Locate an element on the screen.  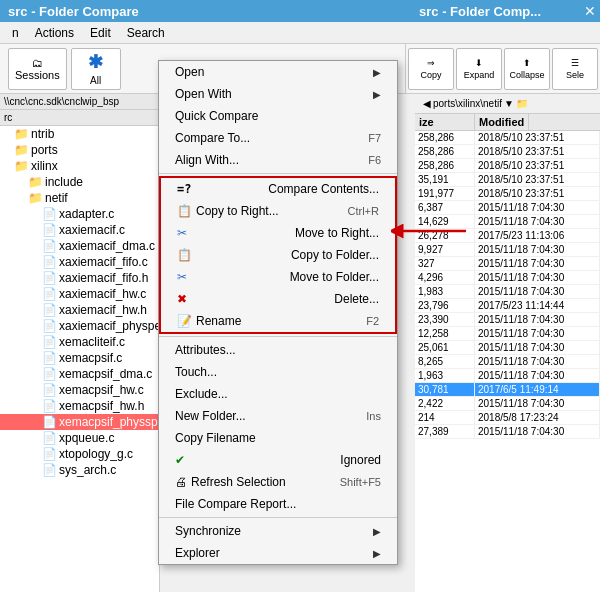
file-row: 23,796 2017/5/23 11:14:44 is located at coordinates (508, 306).